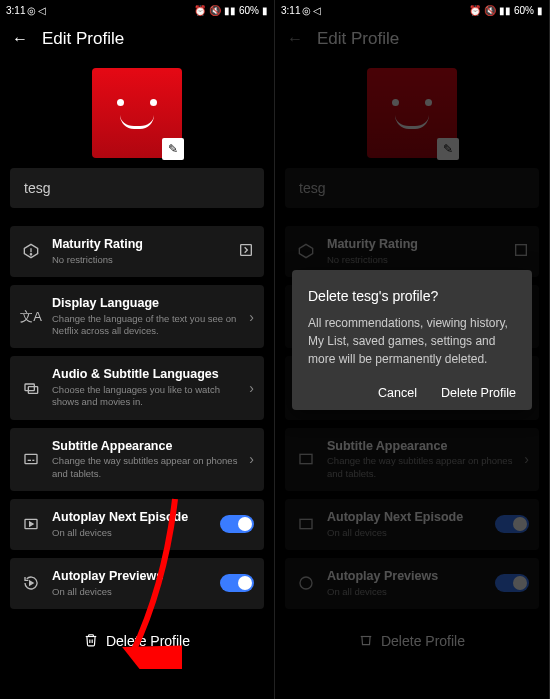 This screenshot has width=550, height=699. What do you see at coordinates (31, 317) in the screenshot?
I see `language-icon: 文A` at bounding box center [31, 317].